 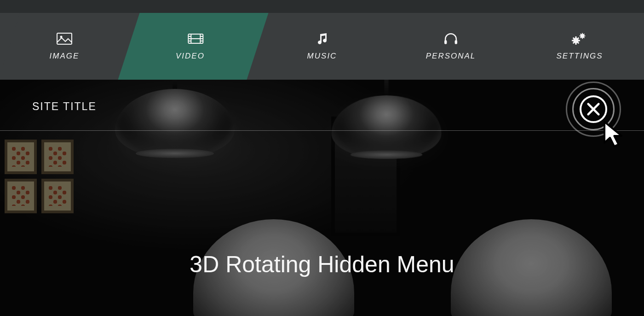 I want to click on close-icon, so click(x=593, y=109).